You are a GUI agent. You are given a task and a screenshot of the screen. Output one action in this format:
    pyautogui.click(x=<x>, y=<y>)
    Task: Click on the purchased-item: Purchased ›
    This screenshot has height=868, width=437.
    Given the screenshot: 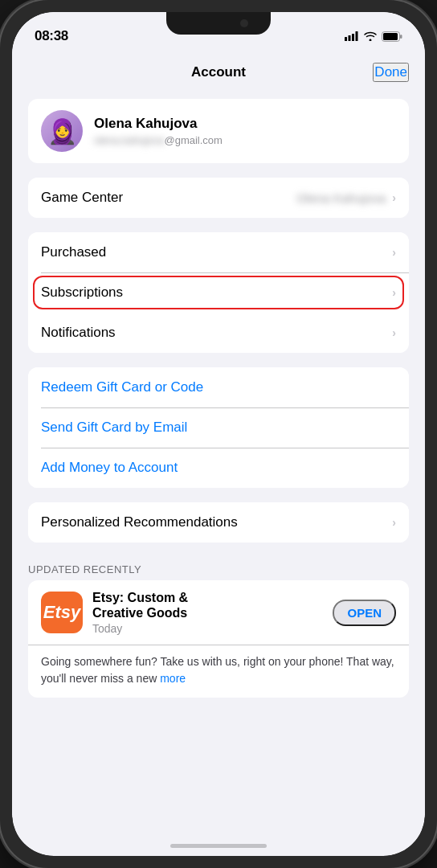 What is the action you would take?
    pyautogui.click(x=218, y=252)
    